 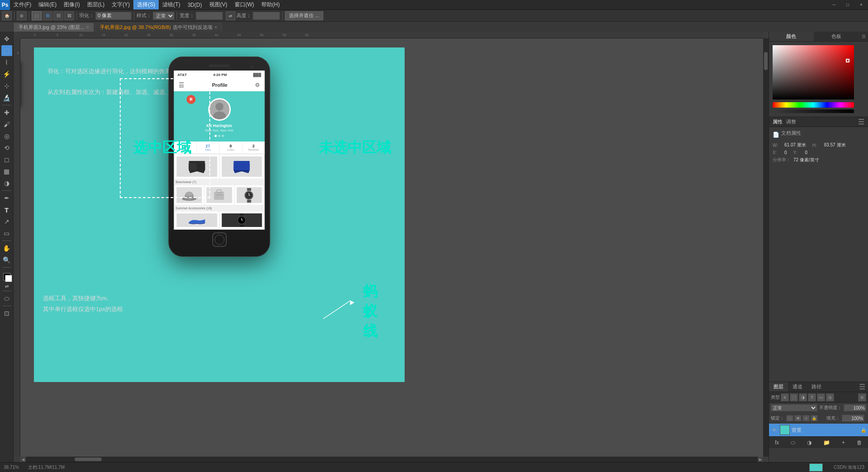 I want to click on background-color, so click(x=9, y=278).